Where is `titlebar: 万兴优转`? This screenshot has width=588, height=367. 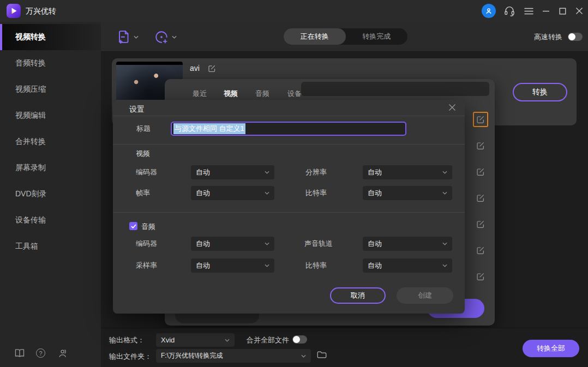
titlebar: 万兴优转 is located at coordinates (294, 11).